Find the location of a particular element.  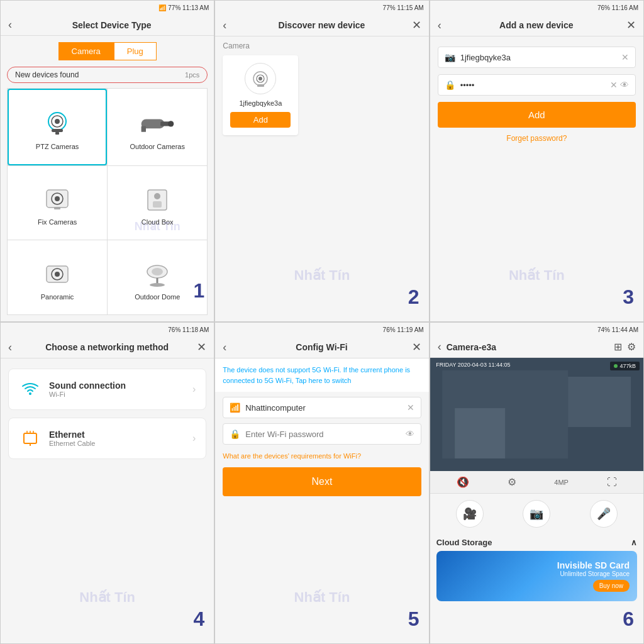

wifi-pwd-input is located at coordinates (325, 434).